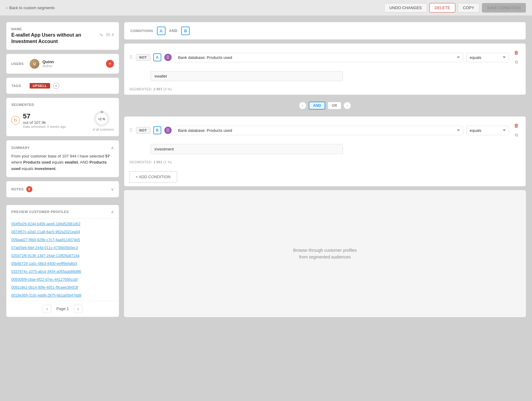 Image resolution: width=532 pixels, height=401 pixels. What do you see at coordinates (20, 148) in the screenshot?
I see `summary-label: SUMMARY` at bounding box center [20, 148].